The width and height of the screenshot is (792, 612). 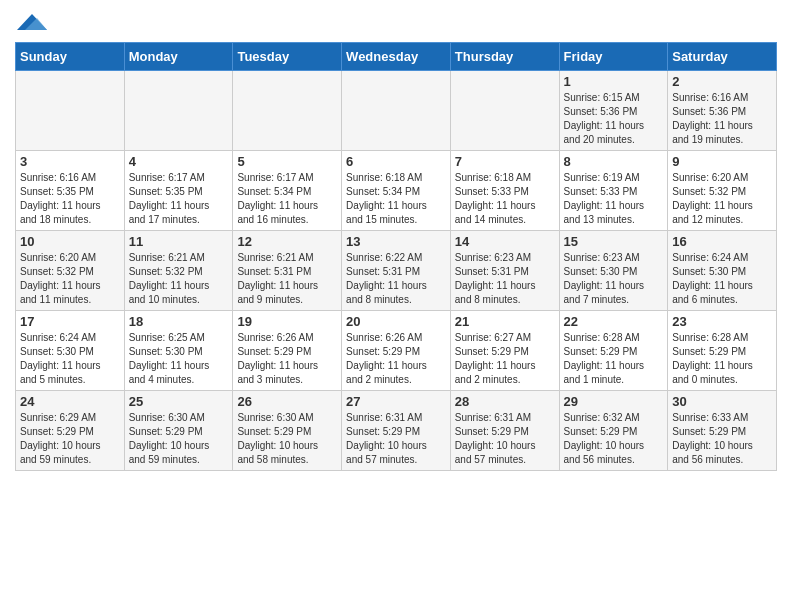 What do you see at coordinates (70, 439) in the screenshot?
I see `day-info: Sunrise: 6:29 AM Sunset: 5:29 PM Dayligh…` at bounding box center [70, 439].